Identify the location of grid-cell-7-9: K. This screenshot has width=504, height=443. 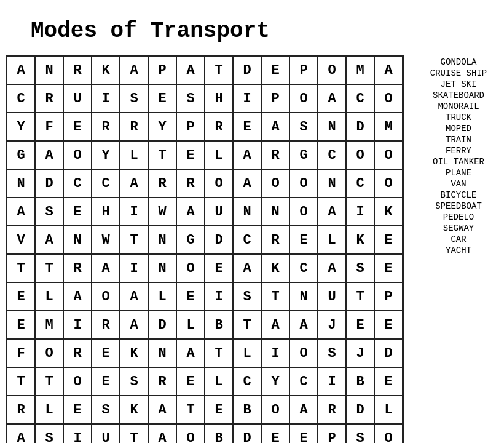
(275, 268).